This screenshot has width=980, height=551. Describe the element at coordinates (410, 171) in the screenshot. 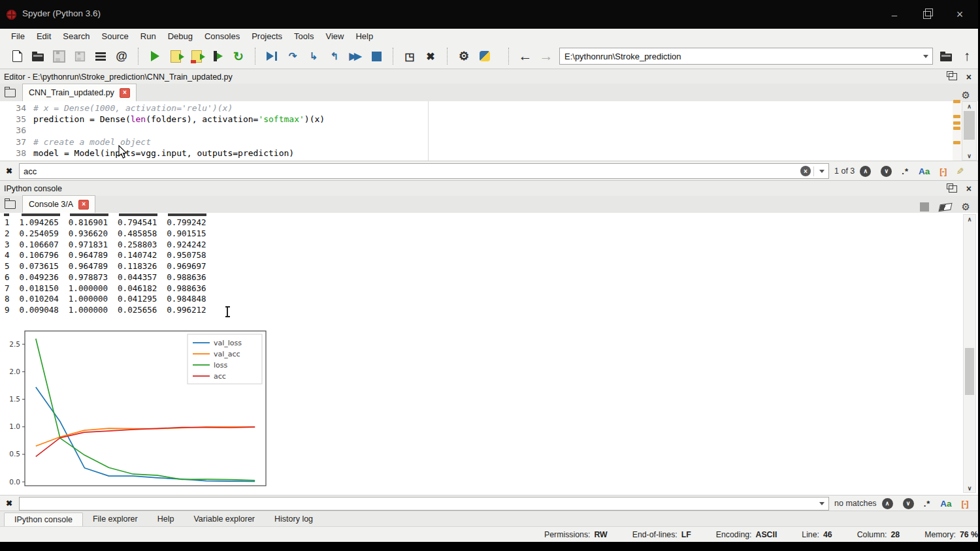

I see `editor-find-input` at that location.